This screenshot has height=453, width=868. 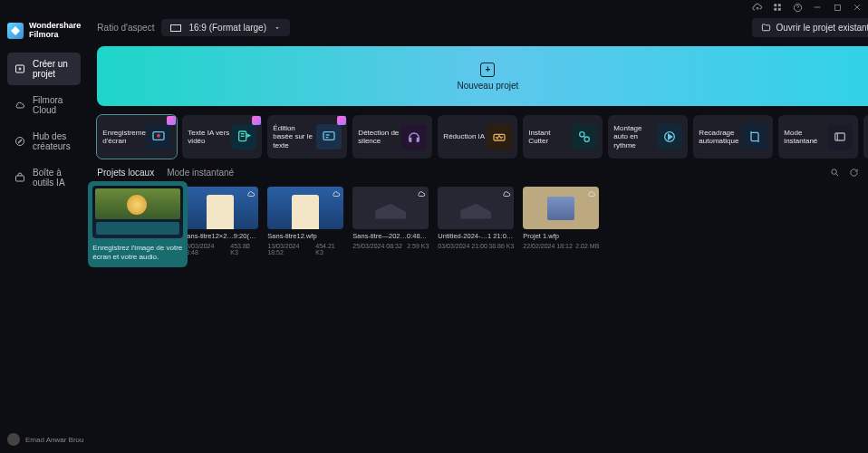 What do you see at coordinates (563, 137) in the screenshot?
I see `tool-card: Instant Cutter` at bounding box center [563, 137].